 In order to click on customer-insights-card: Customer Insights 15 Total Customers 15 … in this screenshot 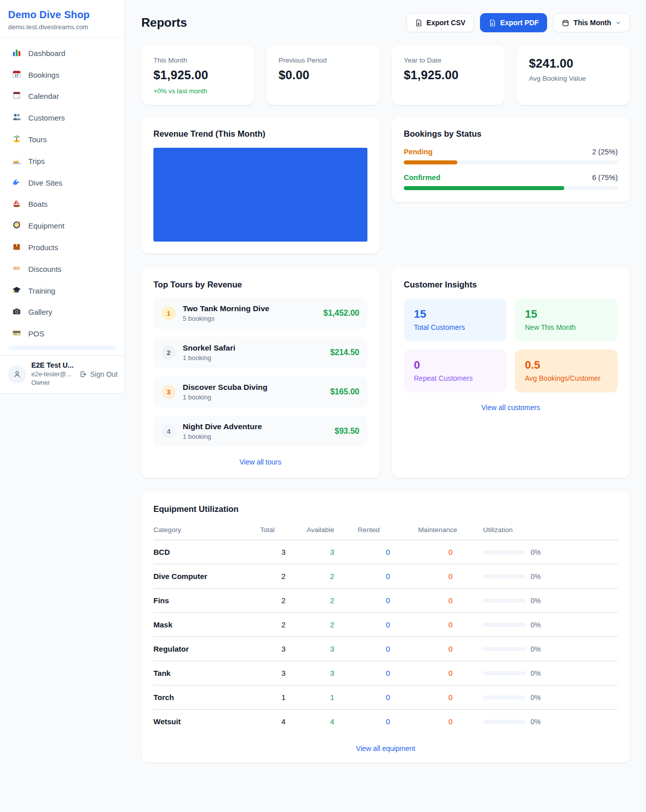, I will do `click(511, 373)`.